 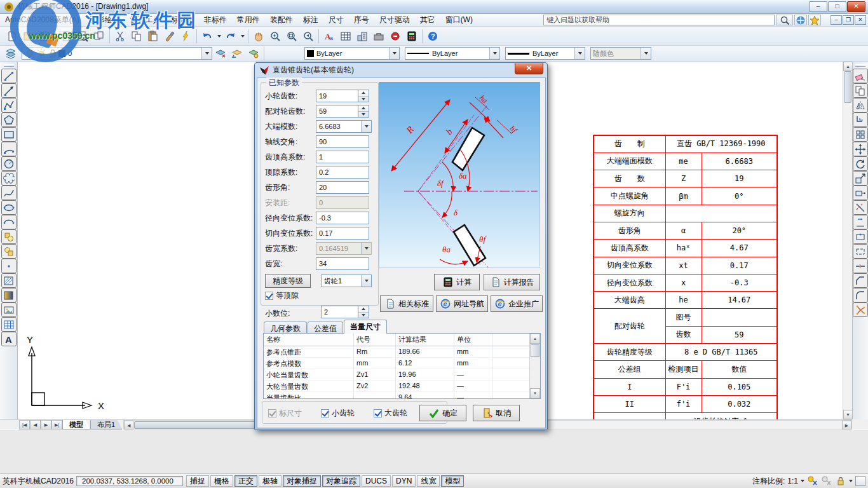 I want to click on create-block-button, so click(x=9, y=252).